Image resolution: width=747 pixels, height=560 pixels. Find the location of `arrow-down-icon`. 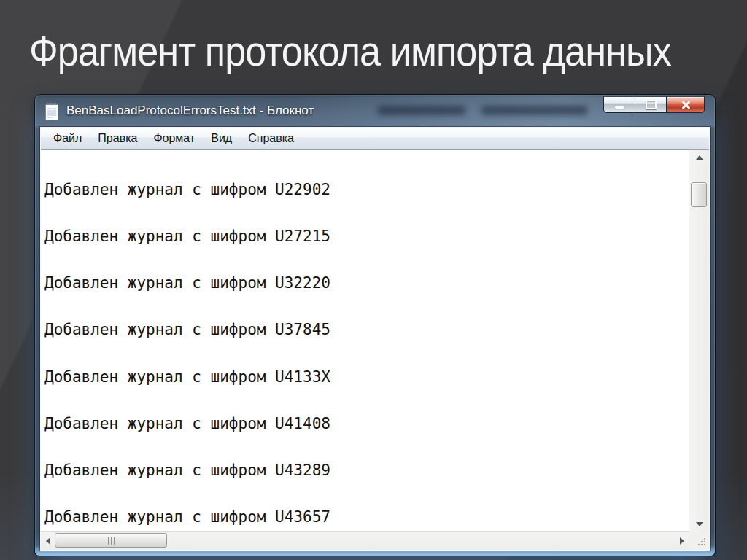

arrow-down-icon is located at coordinates (700, 524).